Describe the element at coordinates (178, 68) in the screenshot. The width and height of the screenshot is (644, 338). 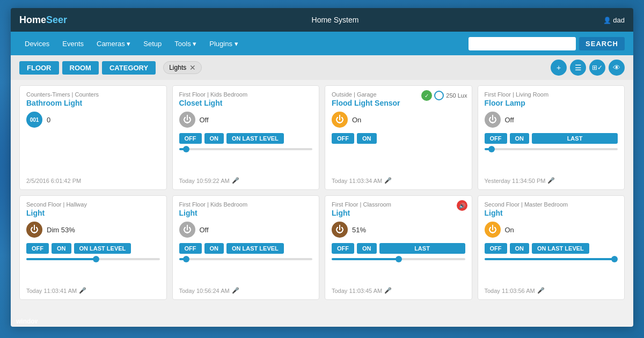
I see `filter-tag-label: Lights` at that location.